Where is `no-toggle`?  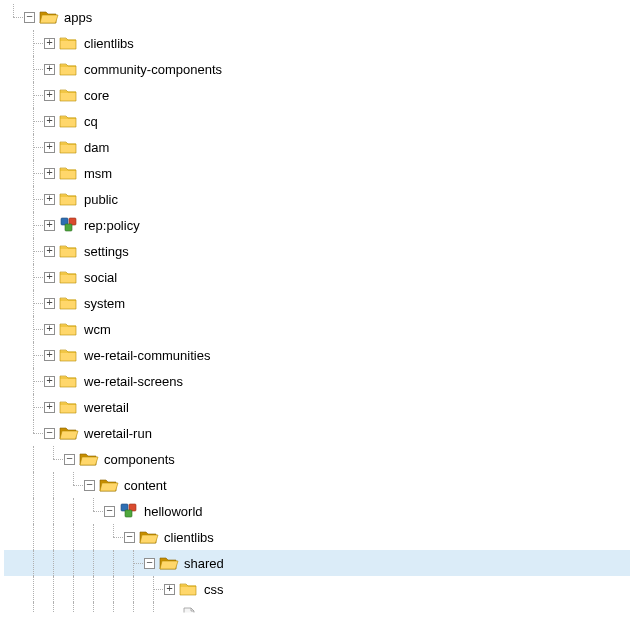 no-toggle is located at coordinates (170, 616).